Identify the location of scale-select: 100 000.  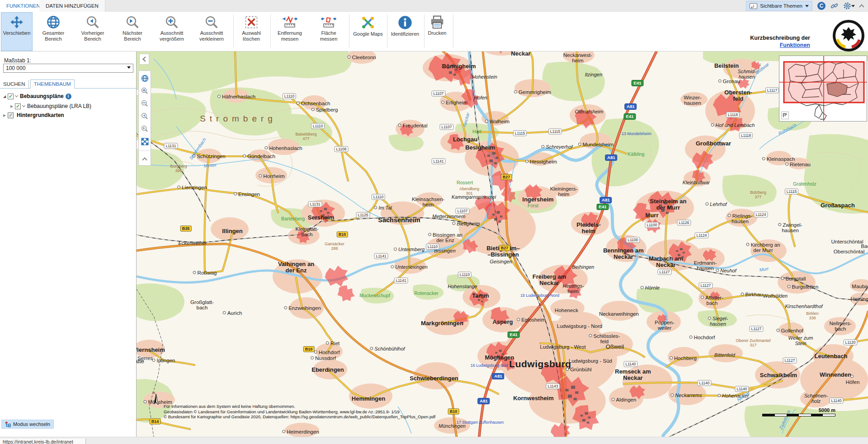
(68, 68).